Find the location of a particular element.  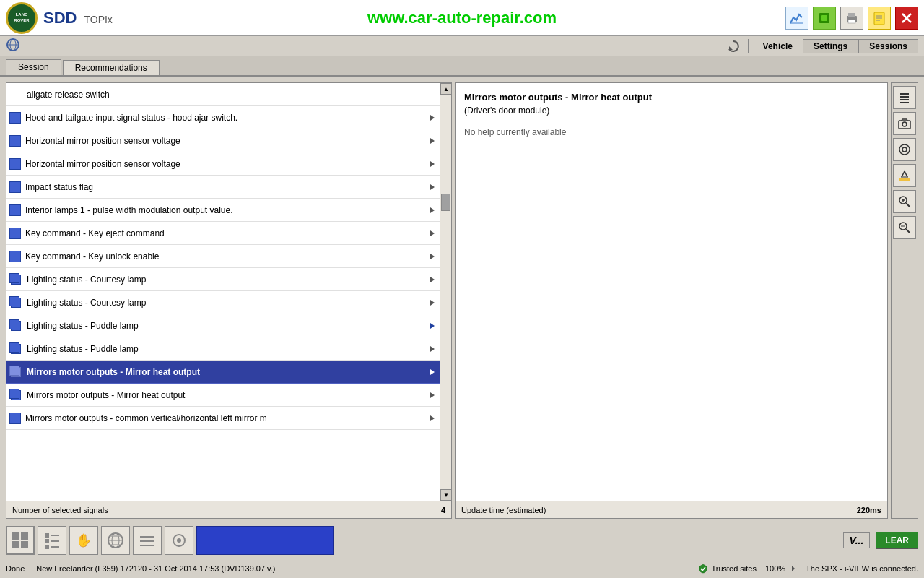

scroll-down-button: ▼ is located at coordinates (446, 495).